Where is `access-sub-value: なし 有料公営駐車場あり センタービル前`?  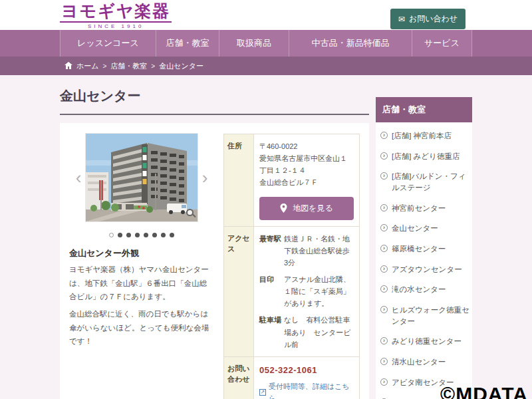
access-sub-value: なし 有料公営駐車場あり センタービル前 is located at coordinates (319, 332).